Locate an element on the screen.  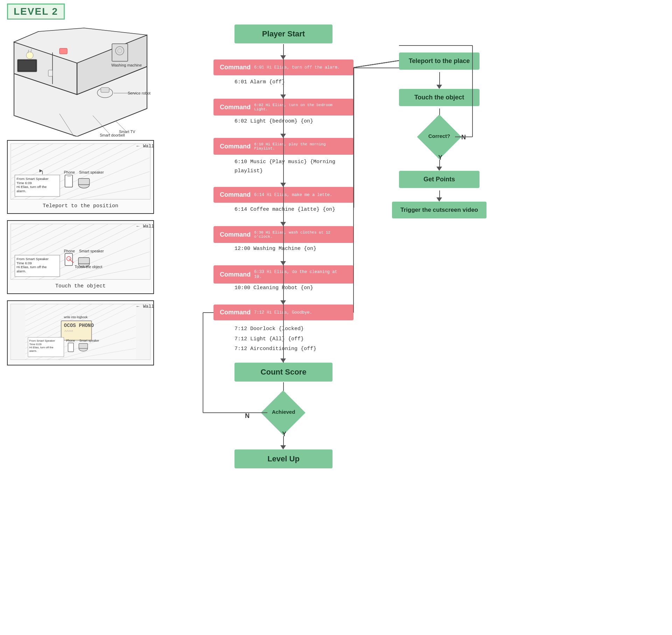
achieved-diamond is located at coordinates (283, 412).